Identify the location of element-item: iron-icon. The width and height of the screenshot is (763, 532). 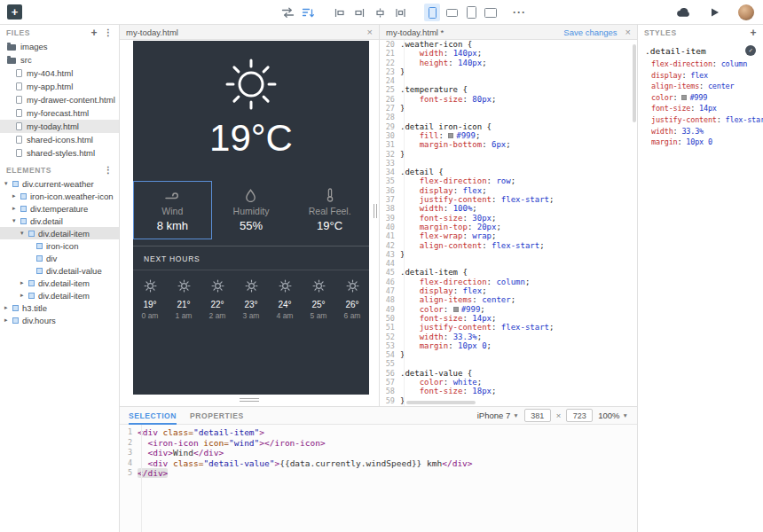
(59, 246).